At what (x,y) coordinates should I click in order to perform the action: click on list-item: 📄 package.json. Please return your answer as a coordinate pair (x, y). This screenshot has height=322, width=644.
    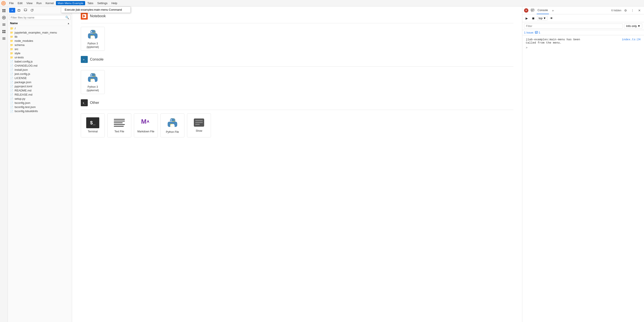
    Looking at the image, I should click on (40, 82).